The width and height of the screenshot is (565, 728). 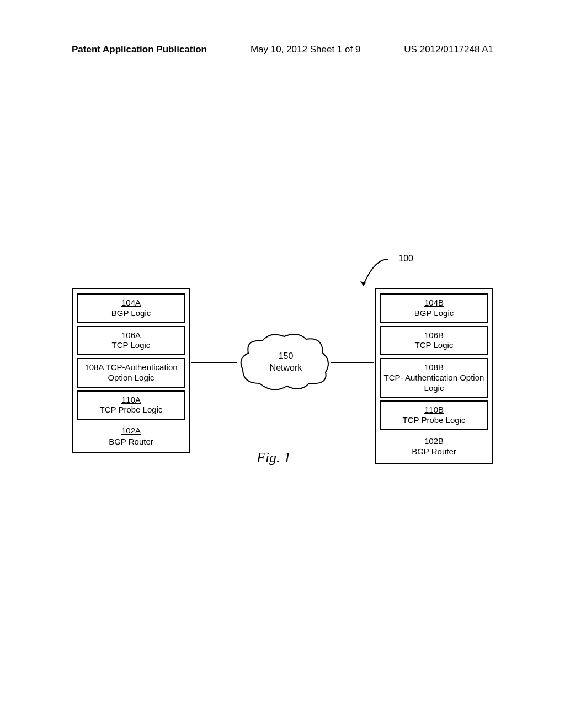 What do you see at coordinates (286, 367) in the screenshot?
I see `network-name: Network` at bounding box center [286, 367].